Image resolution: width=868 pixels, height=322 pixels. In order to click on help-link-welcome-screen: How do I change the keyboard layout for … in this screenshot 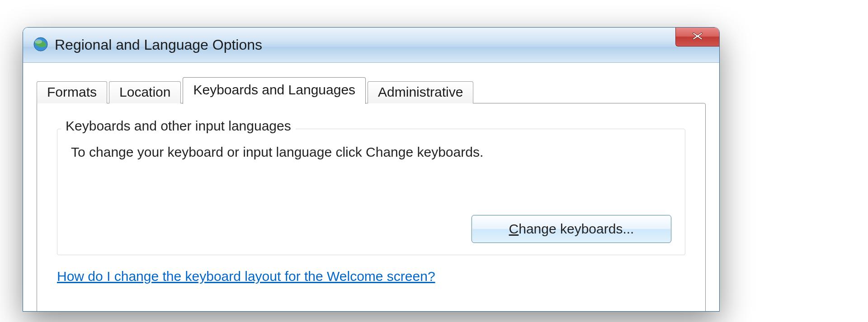, I will do `click(246, 276)`.